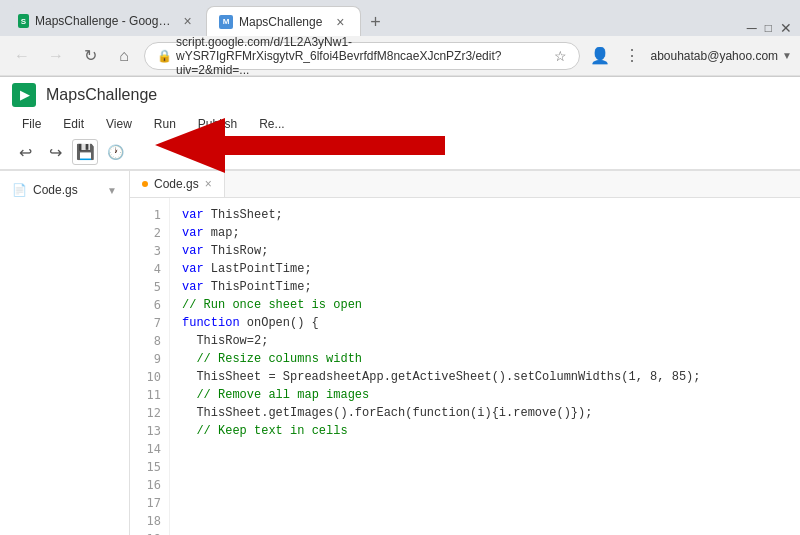 The height and width of the screenshot is (535, 800). What do you see at coordinates (112, 190) in the screenshot?
I see `file-chevron-icon: ▼` at bounding box center [112, 190].